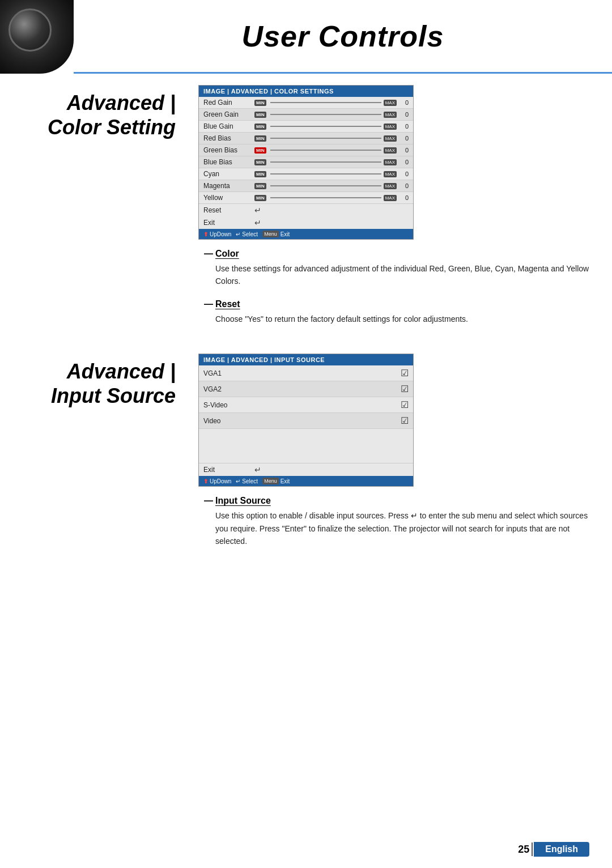 This screenshot has width=612, height=868. Describe the element at coordinates (229, 150) in the screenshot. I see `osd-label-green-bias: Green Bias` at that location.